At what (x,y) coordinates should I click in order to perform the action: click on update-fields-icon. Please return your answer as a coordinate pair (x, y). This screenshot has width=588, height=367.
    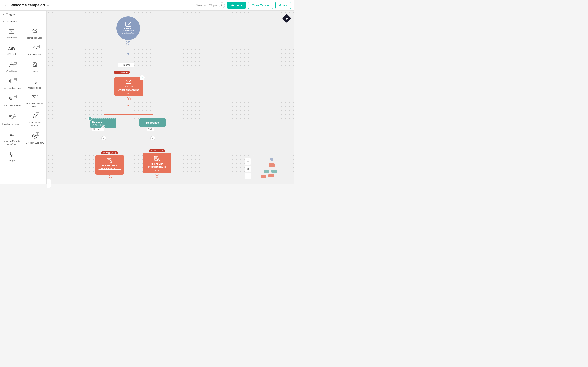
    Looking at the image, I should click on (35, 82).